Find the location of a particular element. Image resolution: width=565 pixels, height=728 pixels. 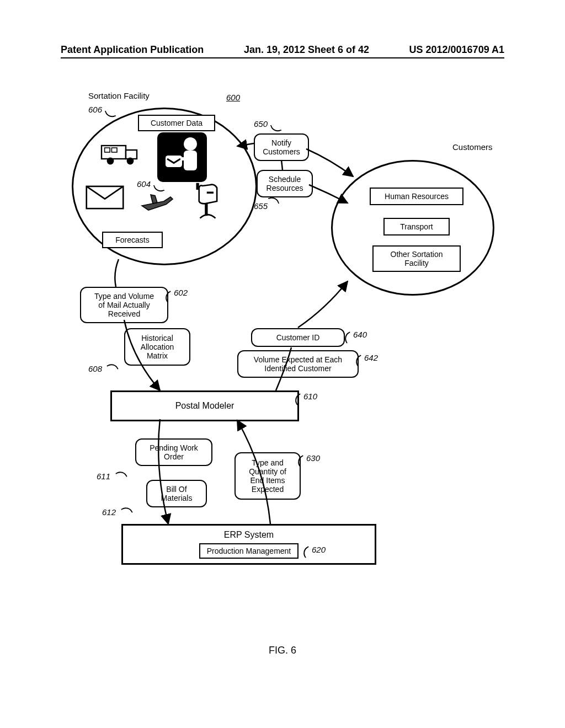

plane-icon is located at coordinates (157, 201).